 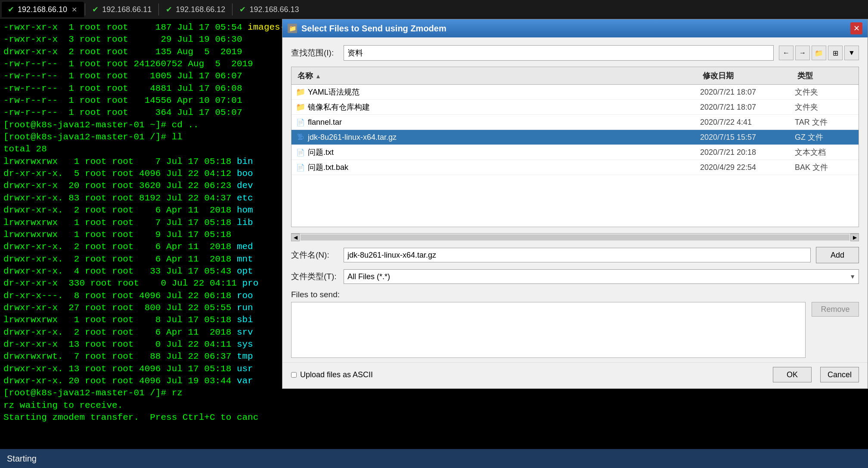 I want to click on term-line: dr-xr-xr-x 13 root root 0 Jul 22 04:11 s…, so click(x=142, y=345).